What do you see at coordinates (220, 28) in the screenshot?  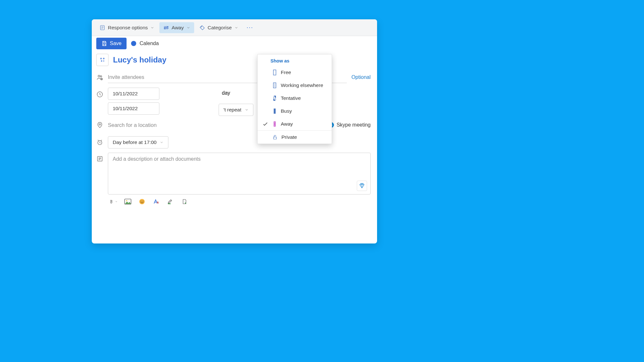 I see `categorise-label: Categorise` at bounding box center [220, 28].